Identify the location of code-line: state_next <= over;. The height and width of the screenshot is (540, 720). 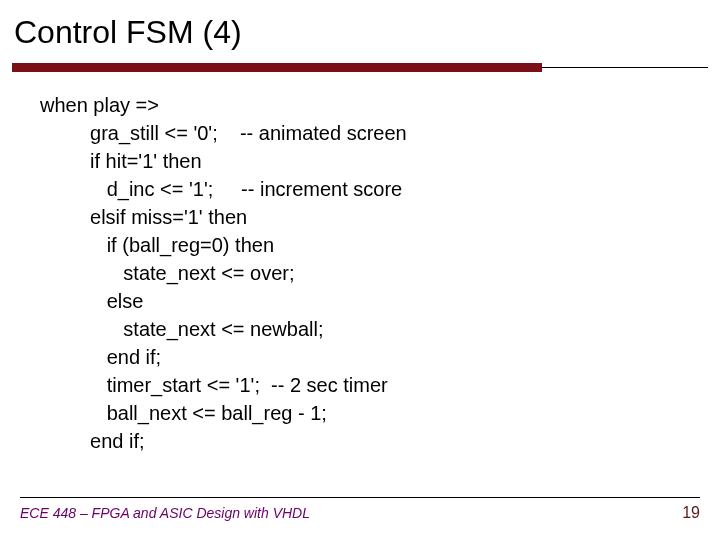
(370, 273).